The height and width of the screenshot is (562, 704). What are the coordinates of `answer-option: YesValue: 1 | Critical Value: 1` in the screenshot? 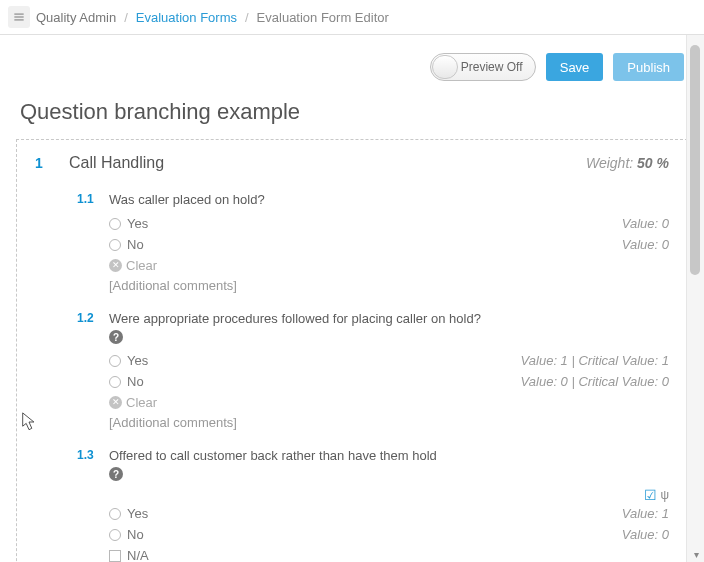 It's located at (389, 360).